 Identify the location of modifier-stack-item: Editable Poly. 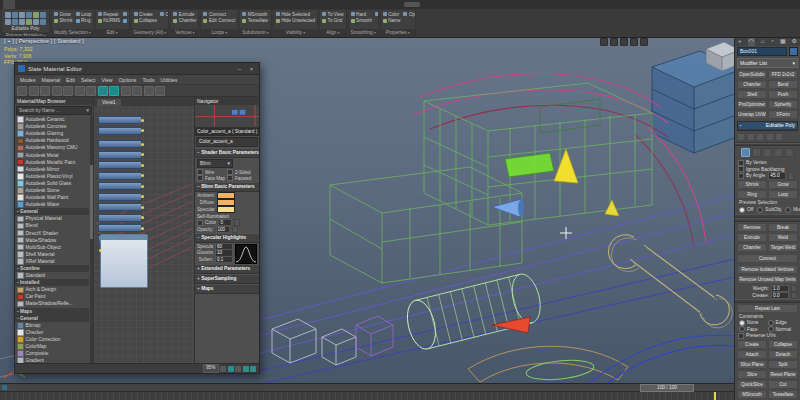
(768, 126).